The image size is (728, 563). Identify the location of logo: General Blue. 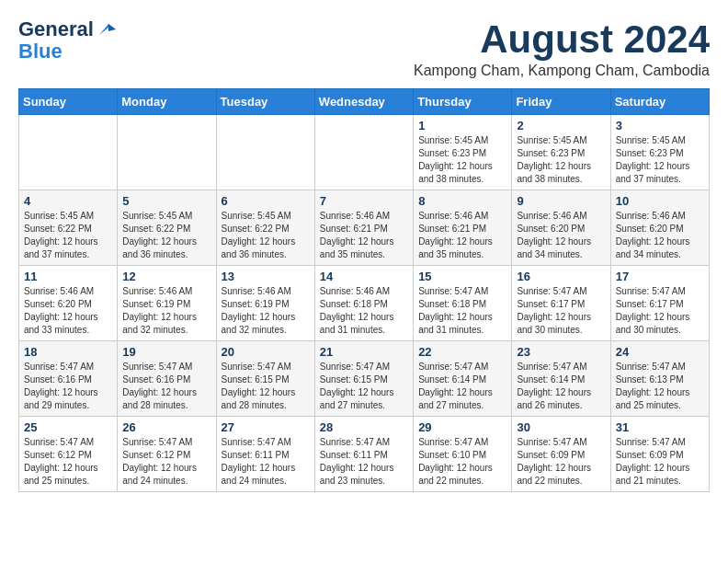
(67, 40).